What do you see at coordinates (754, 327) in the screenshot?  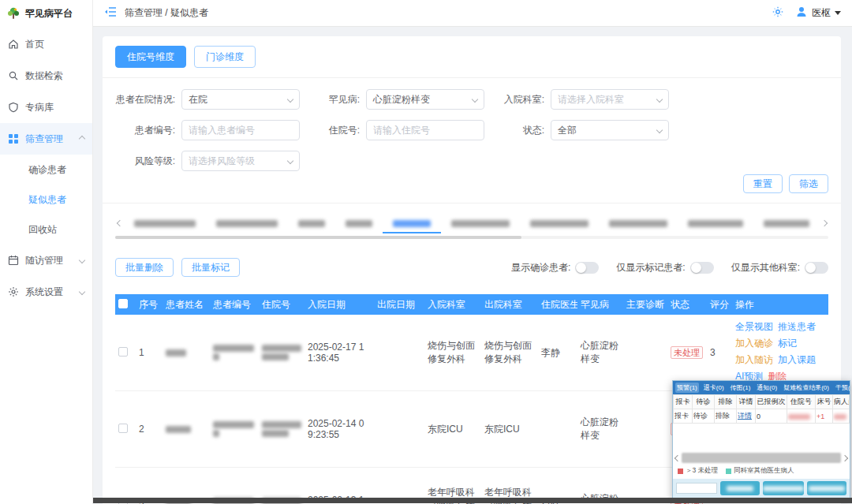 I see `action-panorama: 全景视图` at bounding box center [754, 327].